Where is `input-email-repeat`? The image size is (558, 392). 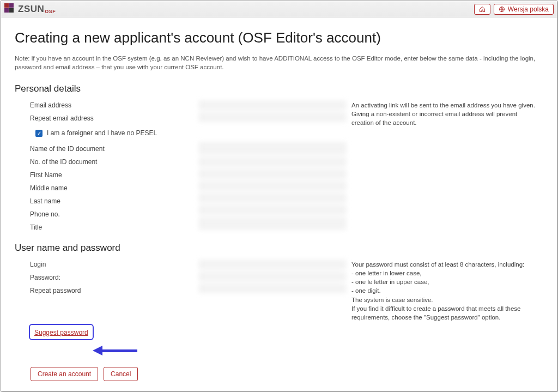
input-email-repeat is located at coordinates (272, 117).